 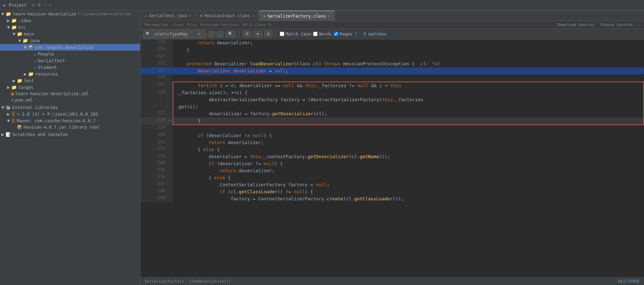 I want to click on code-237: ContextSerializerFactory factory = null;, so click(x=409, y=185).